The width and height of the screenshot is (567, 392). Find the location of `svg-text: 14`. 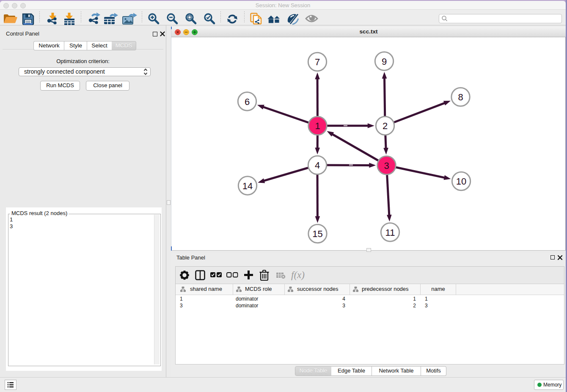

svg-text: 14 is located at coordinates (248, 186).